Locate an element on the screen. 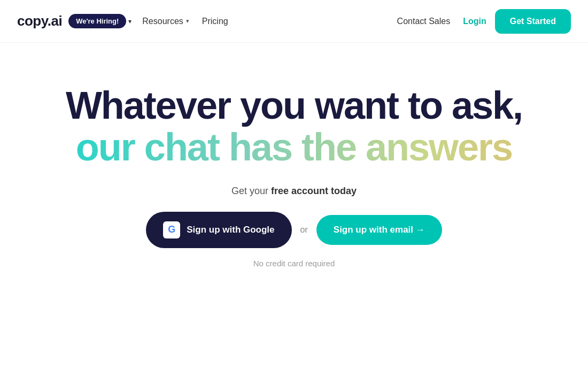  hiring-chevron-icon: ▾ is located at coordinates (130, 21).